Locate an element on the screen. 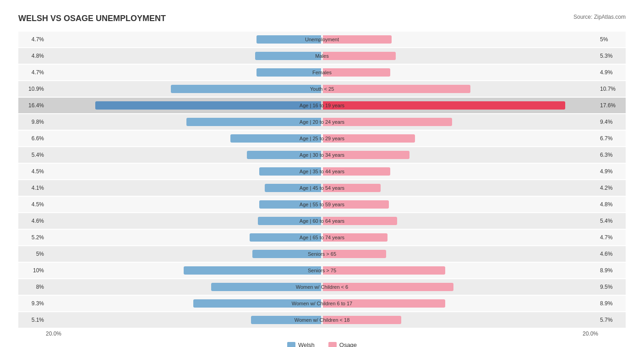  bars-area: Age | 16 to 19 years is located at coordinates (322, 105).